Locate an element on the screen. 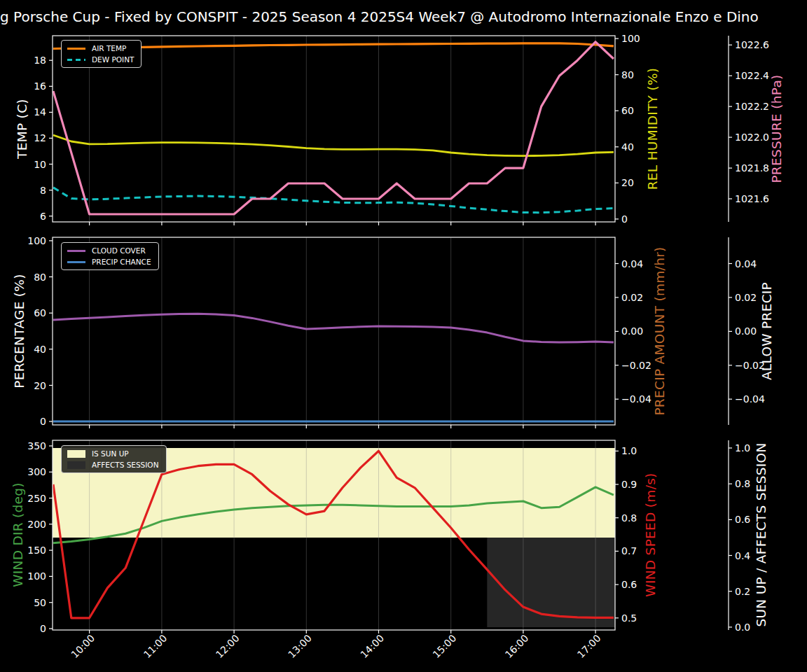 This screenshot has height=672, width=807. tick-label: 1021.6 is located at coordinates (752, 199).